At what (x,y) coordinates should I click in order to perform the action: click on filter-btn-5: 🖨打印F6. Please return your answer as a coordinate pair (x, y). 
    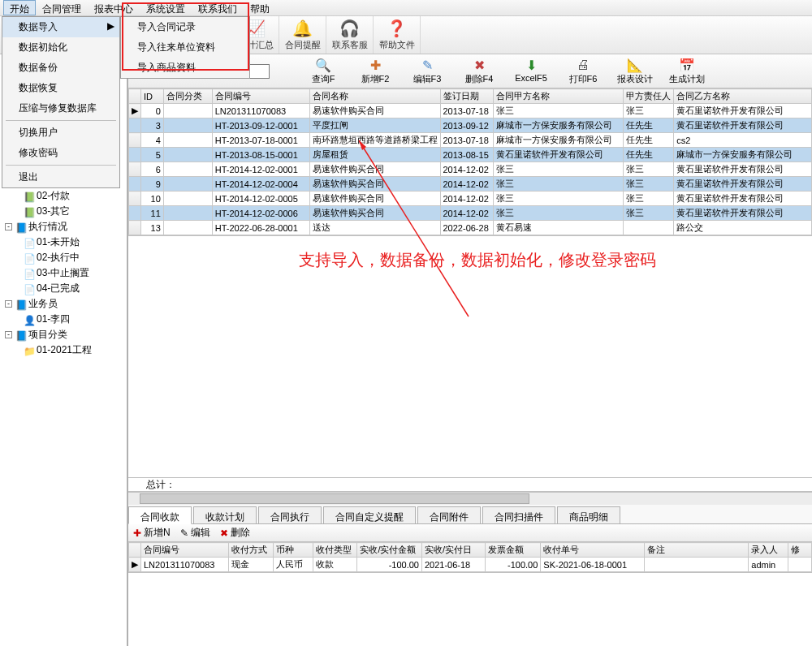
    Looking at the image, I should click on (583, 71).